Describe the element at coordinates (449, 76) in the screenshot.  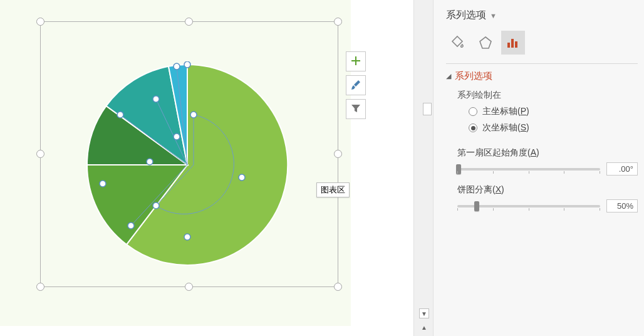
I see `collapse-caret-icon: ◢` at that location.